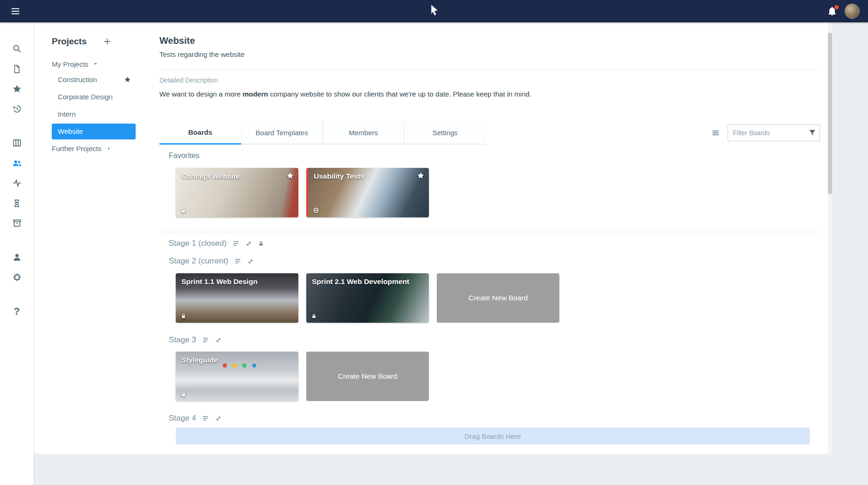 Image resolution: width=868 pixels, height=485 pixels. I want to click on tab-settings: Settings, so click(445, 133).